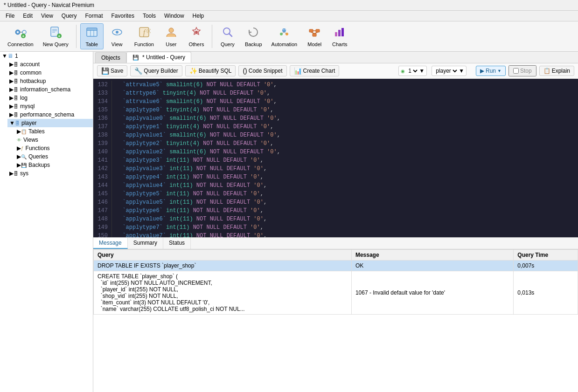 The image size is (578, 392). What do you see at coordinates (50, 115) in the screenshot?
I see `db-performance-schema: ▶ 🗄 performance_schema` at bounding box center [50, 115].